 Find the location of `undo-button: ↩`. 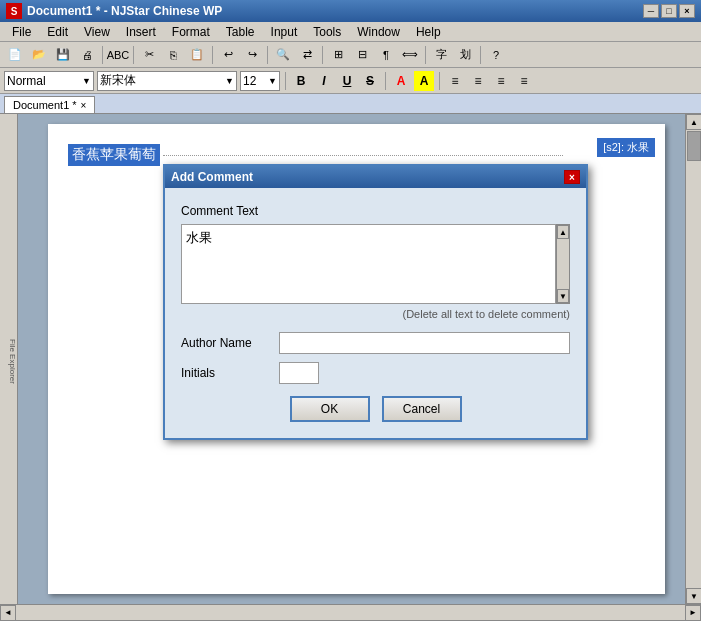

undo-button: ↩ is located at coordinates (228, 55).